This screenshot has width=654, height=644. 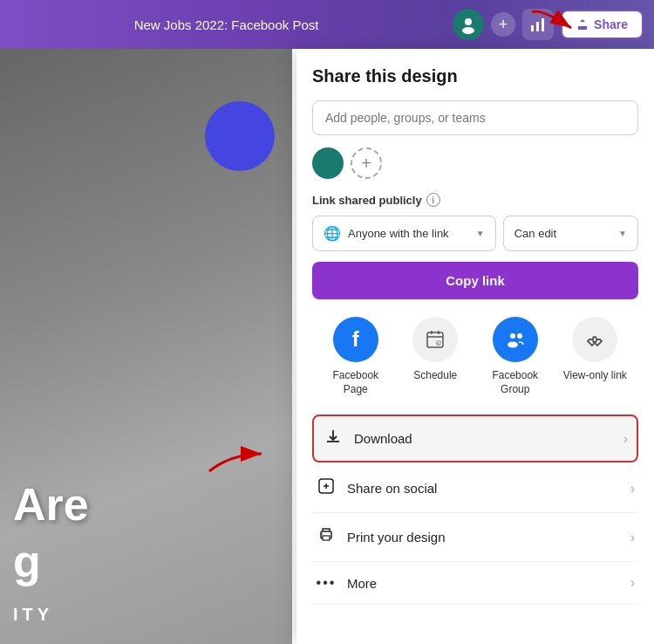 What do you see at coordinates (475, 77) in the screenshot?
I see `share-panel-title: Share this design` at bounding box center [475, 77].